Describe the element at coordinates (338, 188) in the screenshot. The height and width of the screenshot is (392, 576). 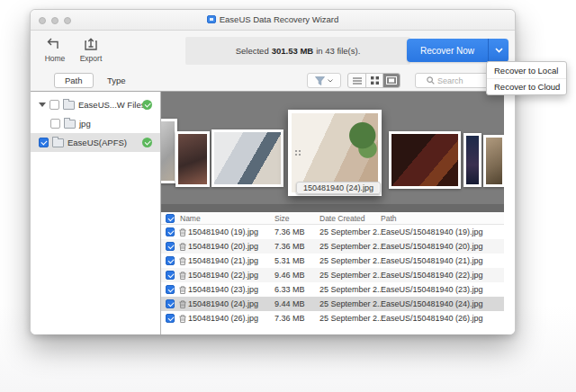
I see `selected-filename-label: 150481940 (24).jpg` at that location.